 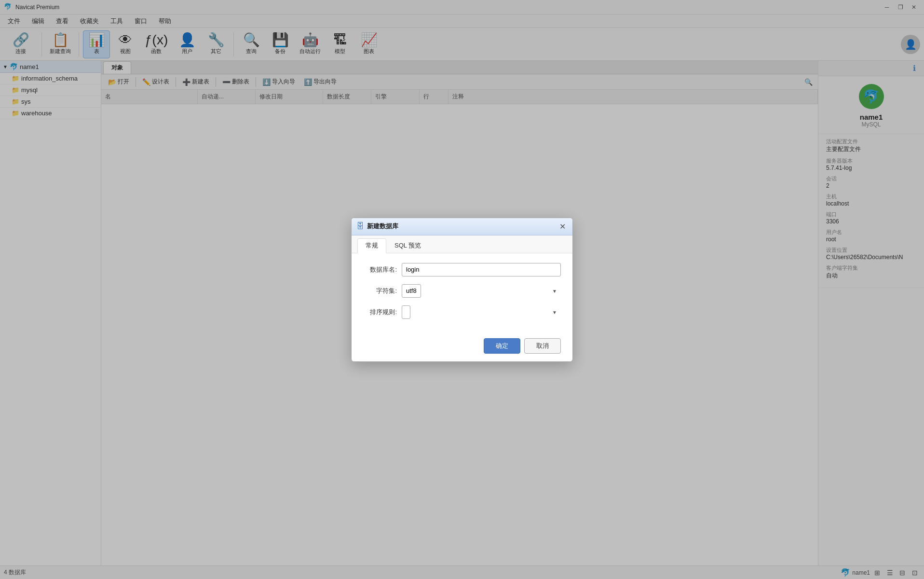 What do you see at coordinates (481, 291) in the screenshot?
I see `charset-select-wrap: utf8 ▼` at bounding box center [481, 291].